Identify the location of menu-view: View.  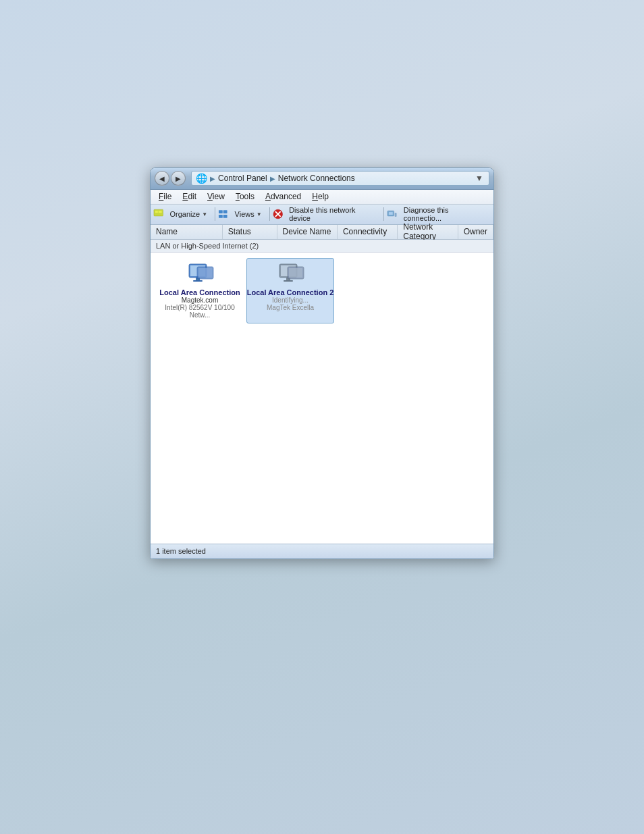
(216, 197).